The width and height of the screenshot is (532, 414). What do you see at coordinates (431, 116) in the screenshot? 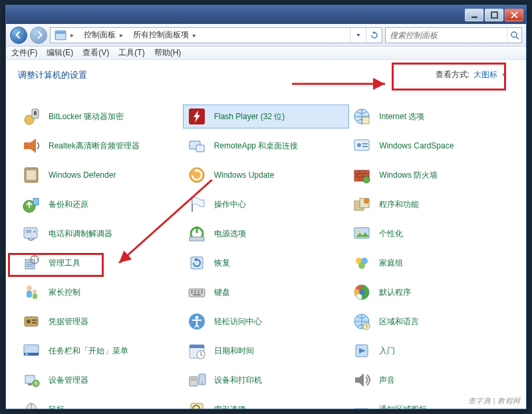
I see `control-panel-item: Internet 选项` at bounding box center [431, 116].